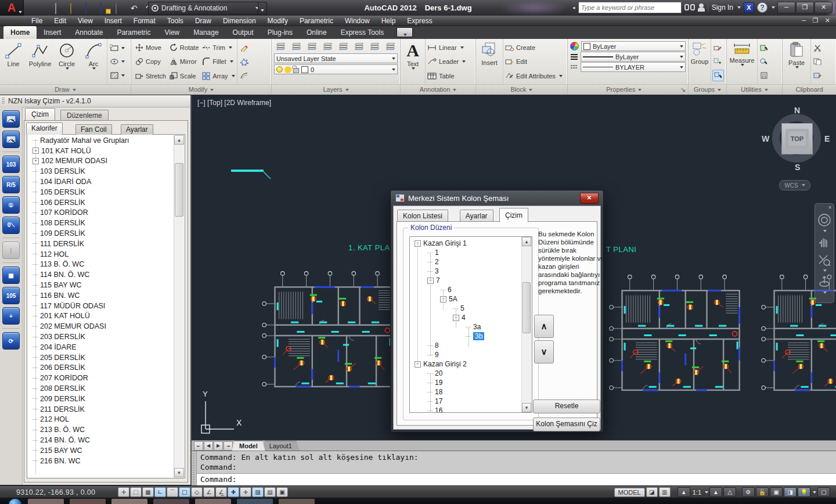  I want to click on tree-item: 213 B. Ö. WC, so click(101, 430).